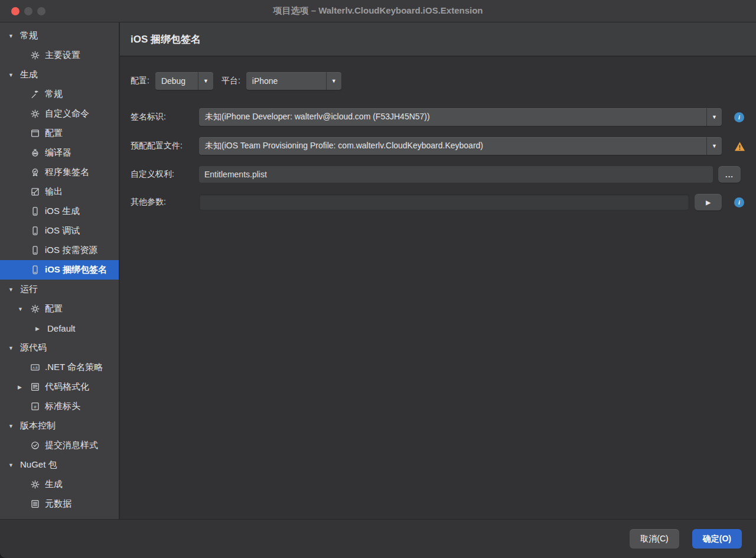 This screenshot has width=756, height=558. Describe the element at coordinates (35, 134) in the screenshot. I see `window-icon` at that location.